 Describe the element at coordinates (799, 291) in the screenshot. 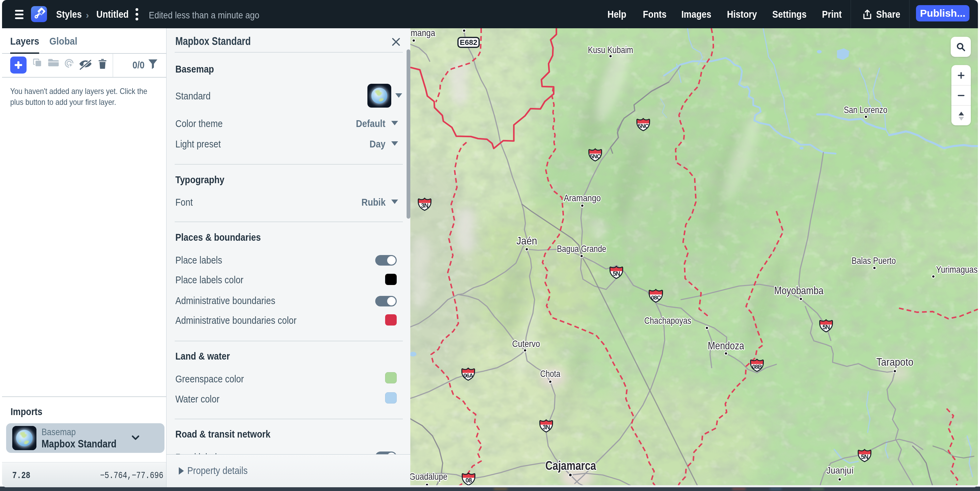

I see `svg-text: Moyobamba` at that location.